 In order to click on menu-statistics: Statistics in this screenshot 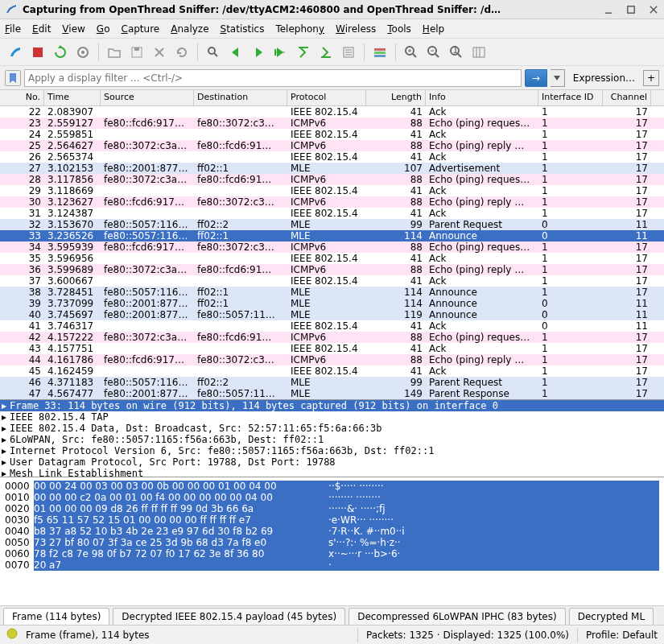, I will do `click(243, 29)`.